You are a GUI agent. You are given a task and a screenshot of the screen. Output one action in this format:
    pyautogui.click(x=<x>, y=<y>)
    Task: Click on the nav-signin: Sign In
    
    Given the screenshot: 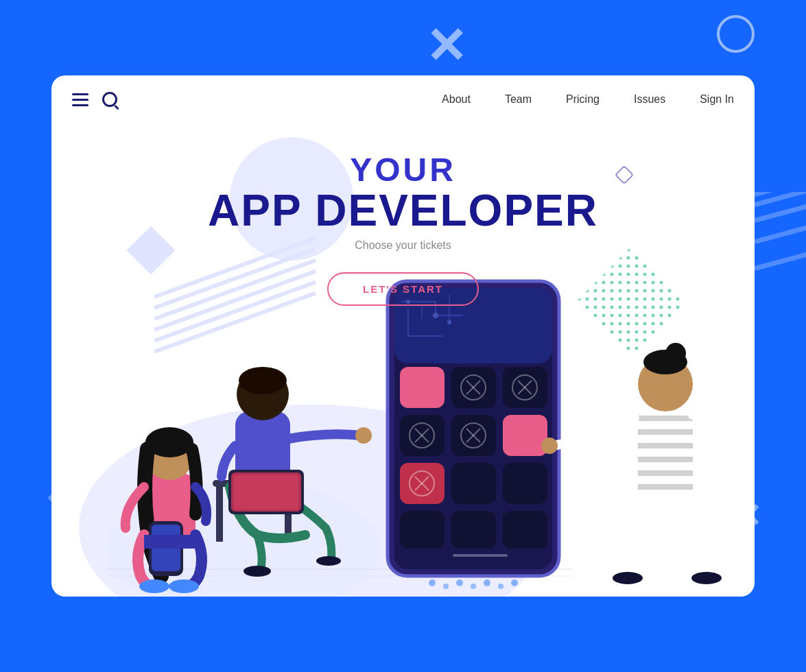 What is the action you would take?
    pyautogui.click(x=717, y=99)
    